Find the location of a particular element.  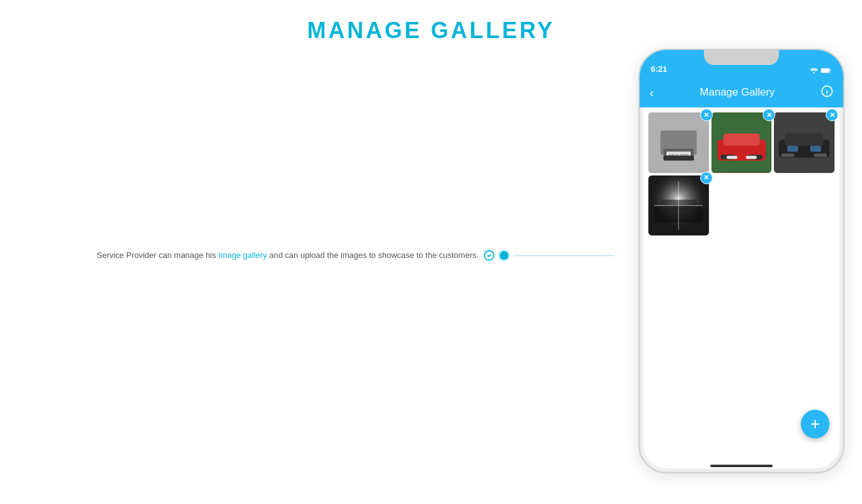

description-text: Service Provider can manage his Image ga… is located at coordinates (287, 255).